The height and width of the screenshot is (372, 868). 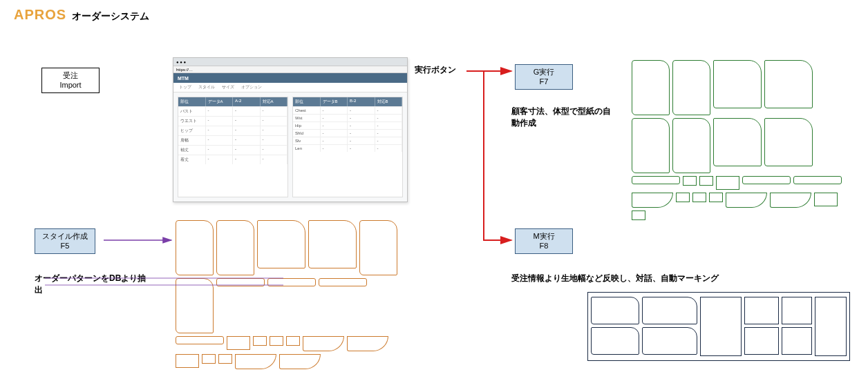 What do you see at coordinates (290, 62) in the screenshot?
I see `browser-titlebar: ● ● ●` at bounding box center [290, 62].